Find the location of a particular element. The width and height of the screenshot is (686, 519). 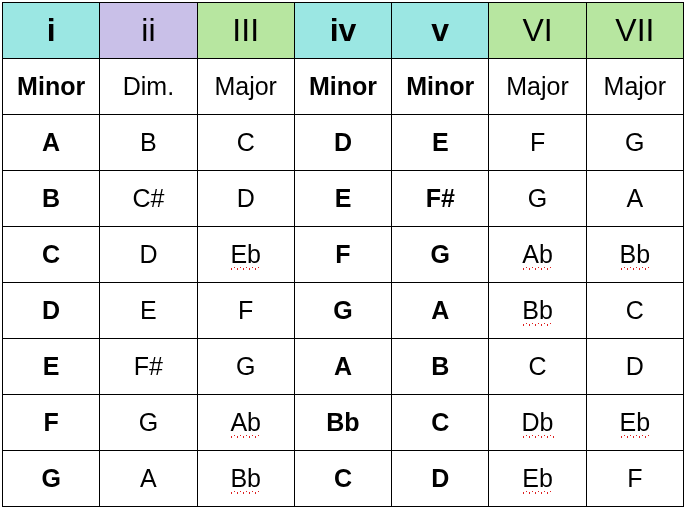

cell-text: C# is located at coordinates (148, 198).